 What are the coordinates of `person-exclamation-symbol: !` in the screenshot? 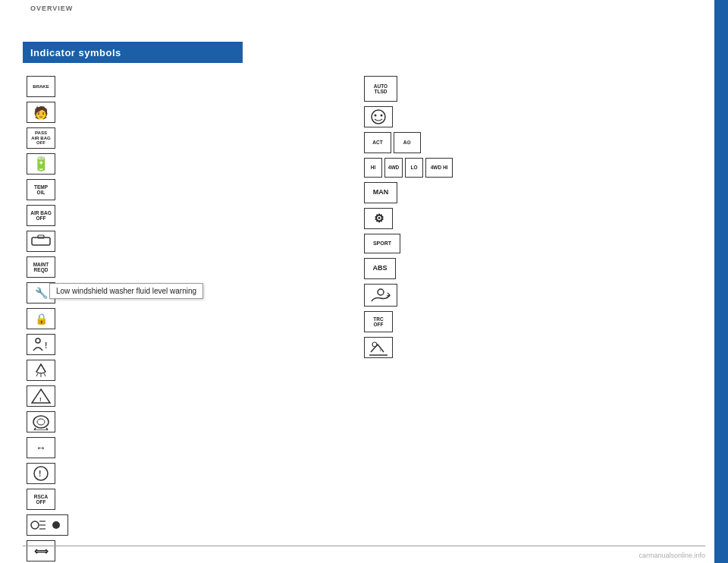 It's located at (41, 344).